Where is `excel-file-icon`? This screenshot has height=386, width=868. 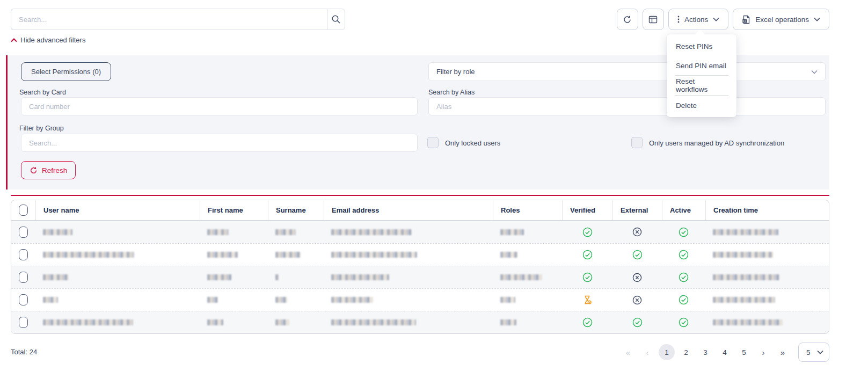 excel-file-icon is located at coordinates (746, 19).